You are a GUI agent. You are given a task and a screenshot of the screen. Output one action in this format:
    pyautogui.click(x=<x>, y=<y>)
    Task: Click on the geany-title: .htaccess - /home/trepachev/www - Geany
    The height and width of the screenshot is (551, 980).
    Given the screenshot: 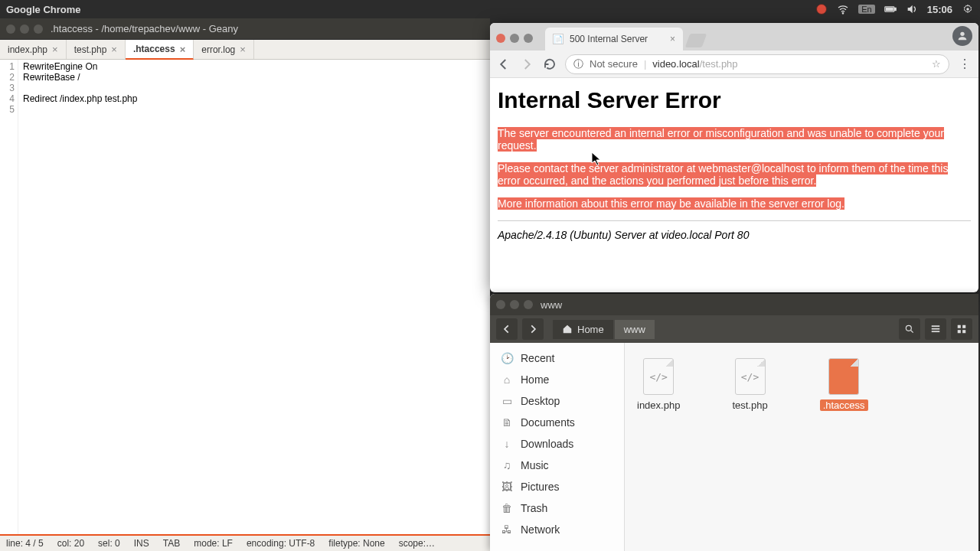 What is the action you would take?
    pyautogui.click(x=144, y=29)
    